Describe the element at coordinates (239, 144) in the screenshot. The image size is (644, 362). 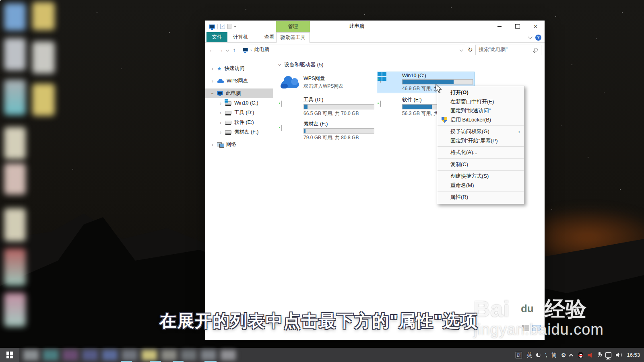
I see `sidebar-item-network: › 网络` at that location.